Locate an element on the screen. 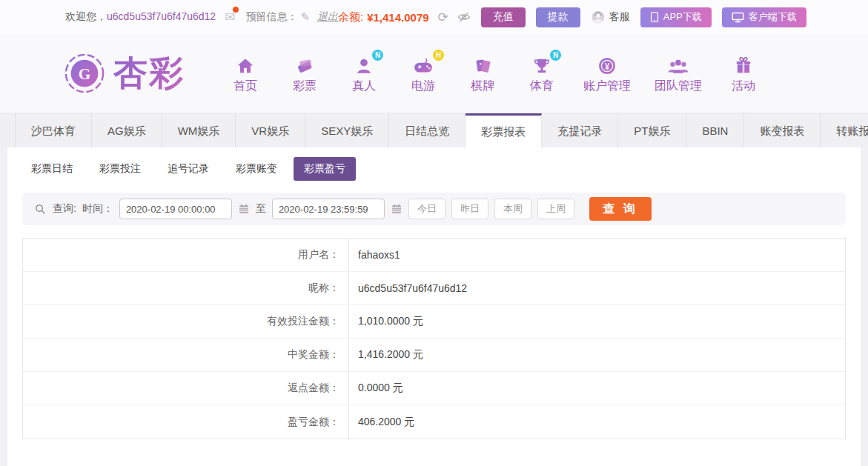 The height and width of the screenshot is (466, 868). nav-item-sports: N 体育 is located at coordinates (542, 74).